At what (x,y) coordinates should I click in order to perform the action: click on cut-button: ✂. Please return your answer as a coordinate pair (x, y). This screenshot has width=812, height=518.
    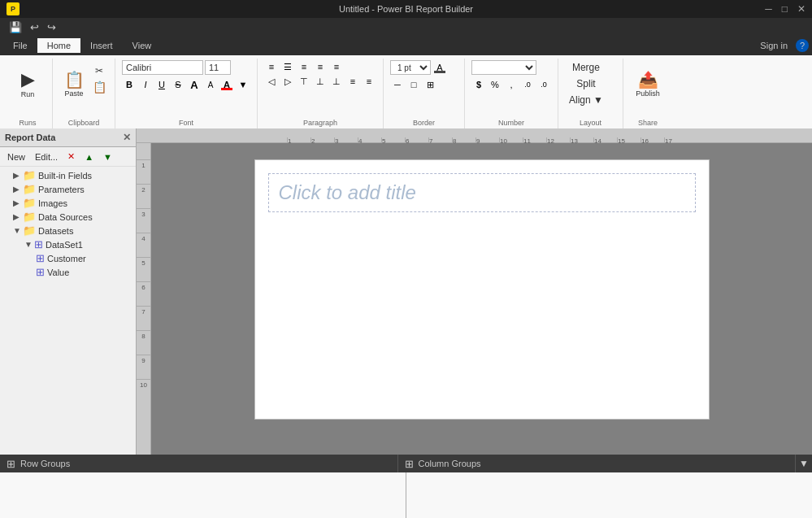
    Looking at the image, I should click on (99, 71).